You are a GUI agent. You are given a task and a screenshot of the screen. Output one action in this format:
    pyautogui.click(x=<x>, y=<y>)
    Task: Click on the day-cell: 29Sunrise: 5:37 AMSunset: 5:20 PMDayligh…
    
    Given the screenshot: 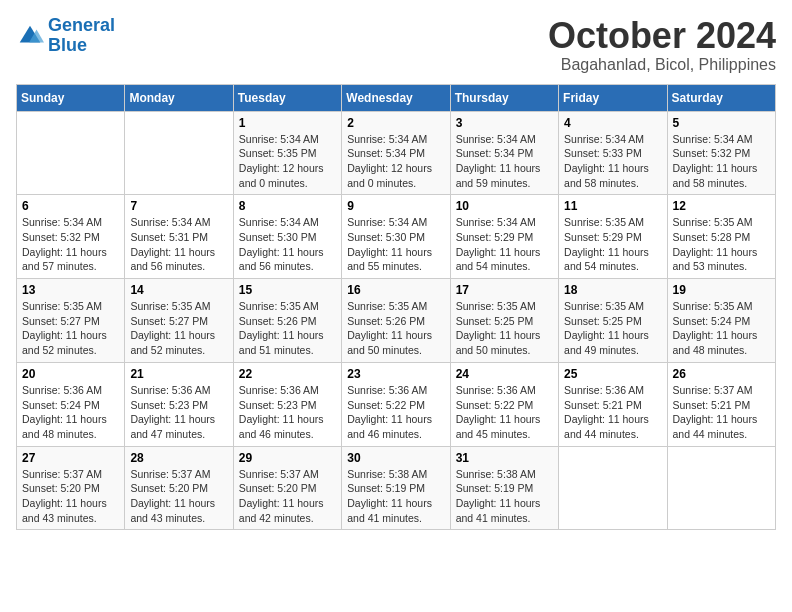 What is the action you would take?
    pyautogui.click(x=287, y=488)
    